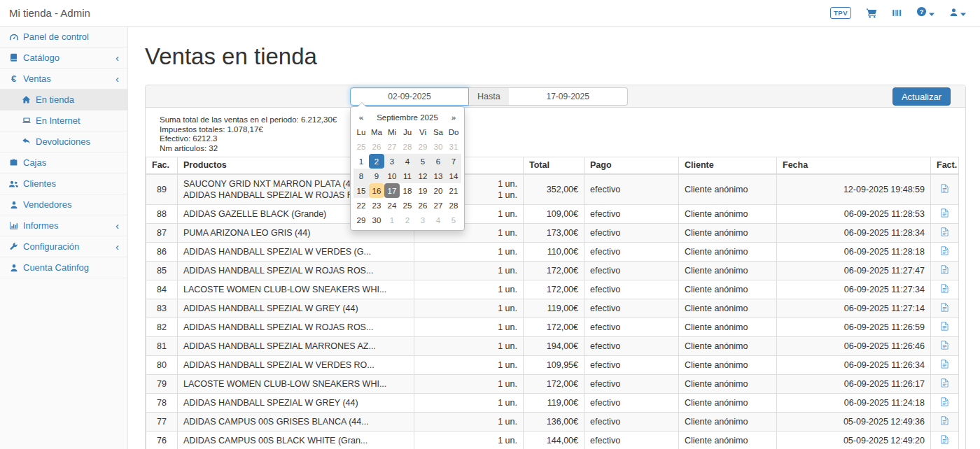 The image size is (980, 449). Describe the element at coordinates (945, 290) in the screenshot. I see `invoice-cell` at that location.